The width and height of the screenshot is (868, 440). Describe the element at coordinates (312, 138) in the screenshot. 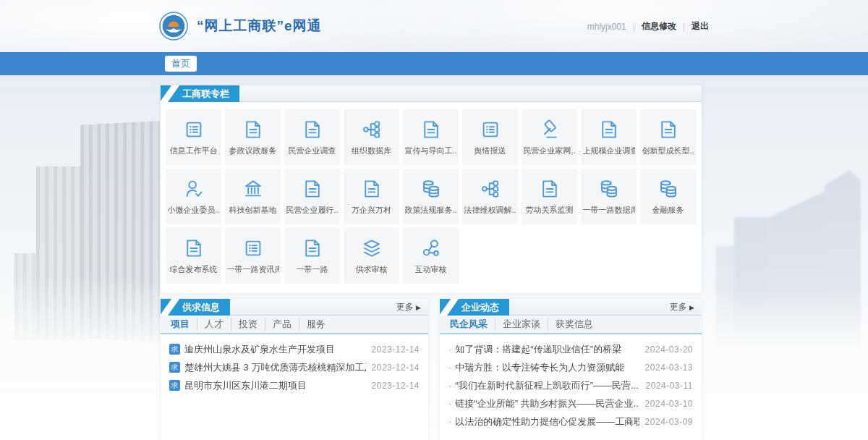

I see `app-tile-民营企业调查: 民营企业调查` at that location.